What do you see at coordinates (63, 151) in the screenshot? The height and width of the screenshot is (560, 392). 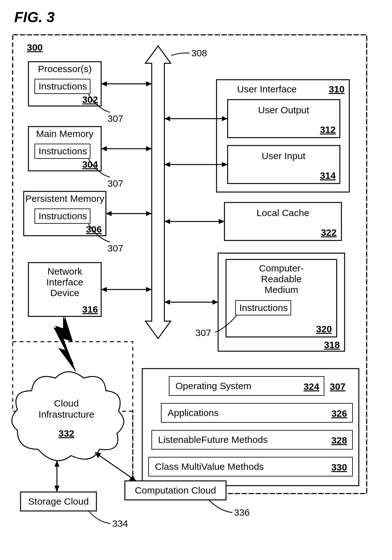 I see `main-memory-instructions: Instructions` at bounding box center [63, 151].